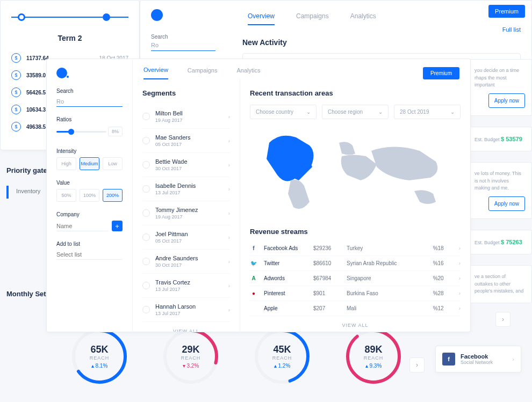  What do you see at coordinates (67, 164) in the screenshot?
I see `intensity-option: High` at bounding box center [67, 164].